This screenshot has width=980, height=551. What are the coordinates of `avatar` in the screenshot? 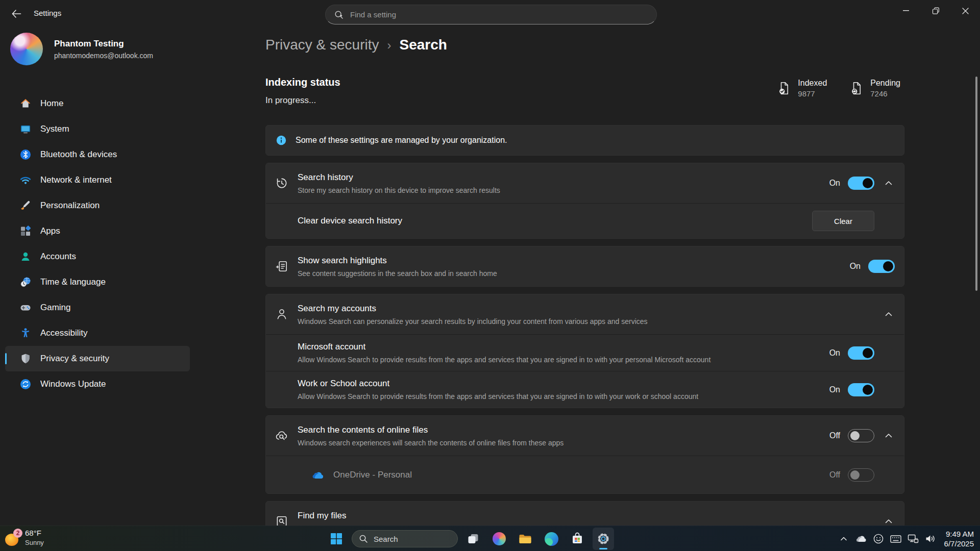 It's located at (27, 49).